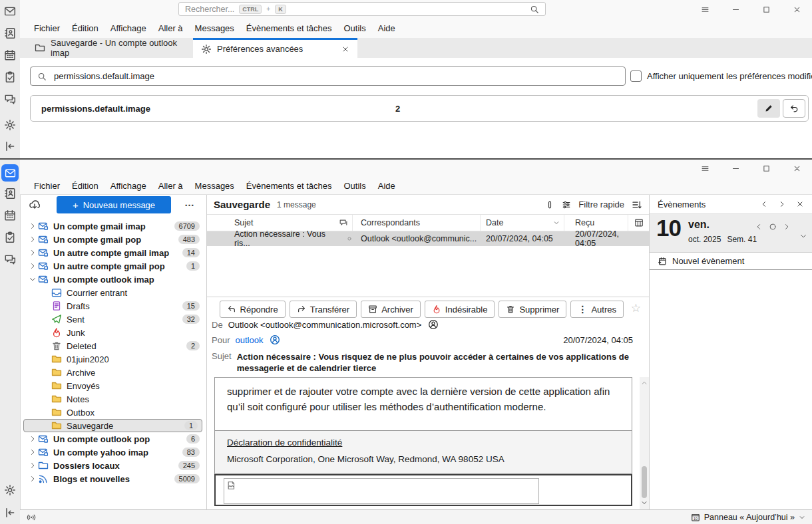  I want to click on from-value: Outlook <outlook@communication.microsoft…, so click(325, 325).